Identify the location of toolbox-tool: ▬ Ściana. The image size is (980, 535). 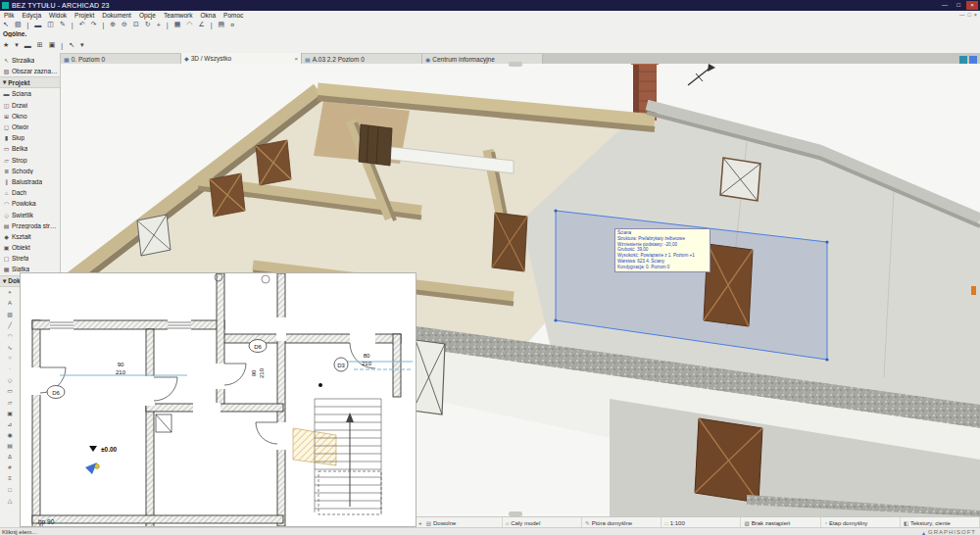
(29, 94).